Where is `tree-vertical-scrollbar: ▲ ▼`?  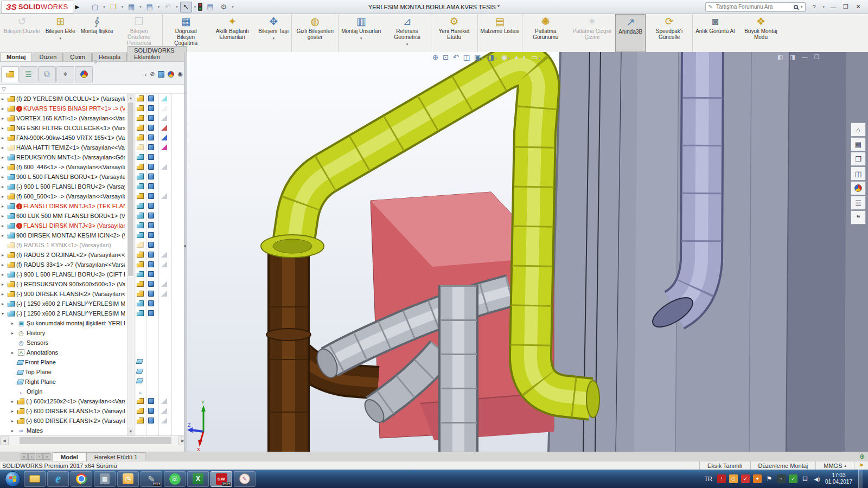
tree-vertical-scrollbar: ▲ ▼ is located at coordinates (131, 265).